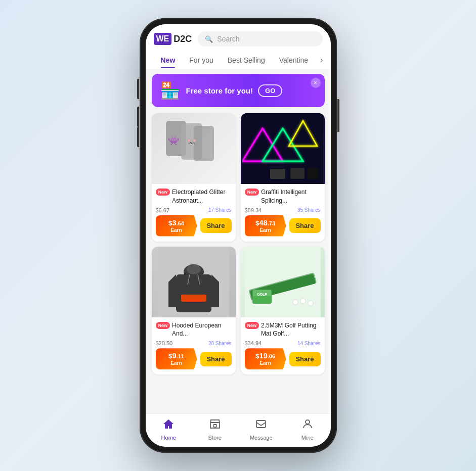  I want to click on banner-go-button: GO, so click(270, 91).